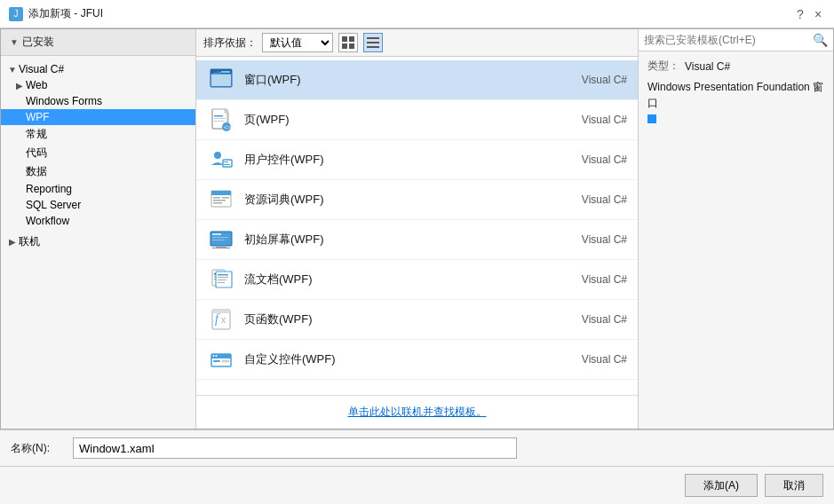 Image resolution: width=834 pixels, height=504 pixels. Describe the element at coordinates (417, 43) in the screenshot. I see `middle-toolbar: 排序依据： 默认值 名称 类型` at that location.